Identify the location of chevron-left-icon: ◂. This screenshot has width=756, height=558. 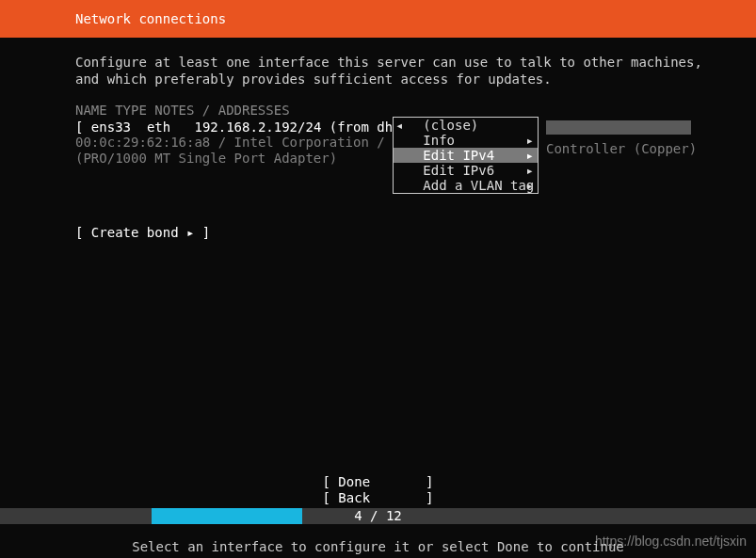
(399, 125).